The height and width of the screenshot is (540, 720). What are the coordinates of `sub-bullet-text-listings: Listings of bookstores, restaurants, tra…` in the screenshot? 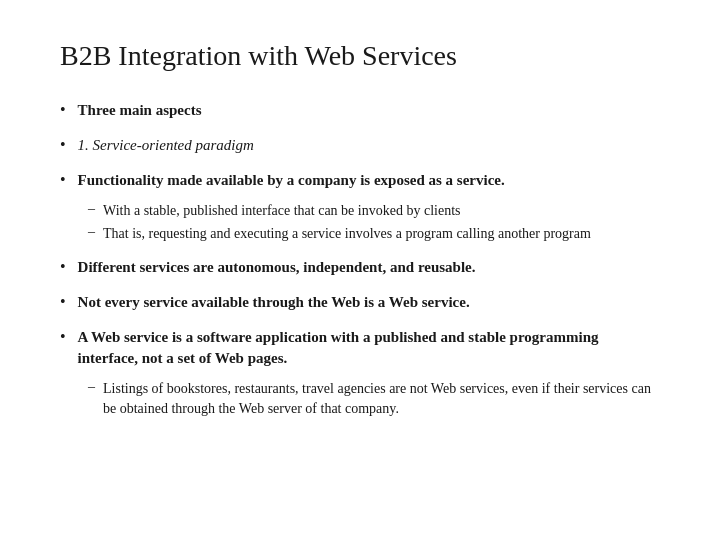 It's located at (382, 398).